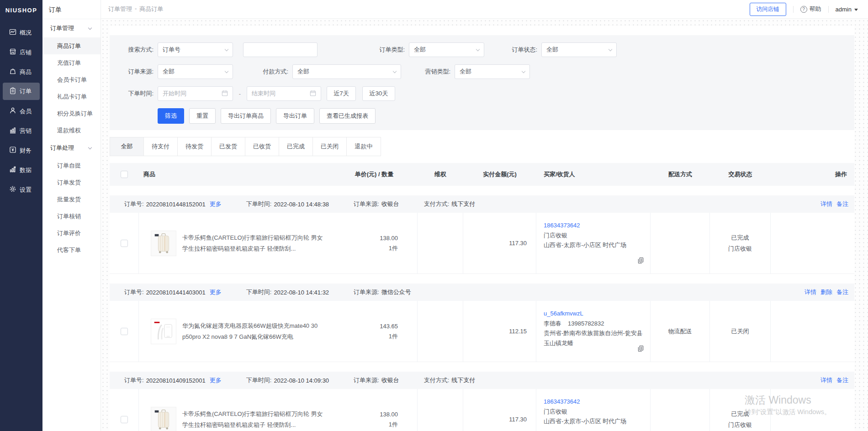 The width and height of the screenshot is (868, 431). Describe the element at coordinates (680, 331) in the screenshot. I see `delivery-cell: 物流配送` at that location.